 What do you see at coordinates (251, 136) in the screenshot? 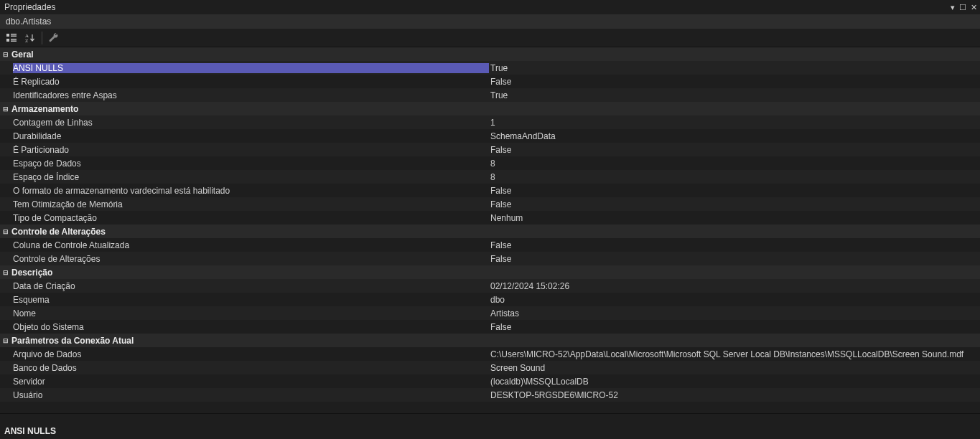
I see `property-name: Durabilidade` at bounding box center [251, 136].